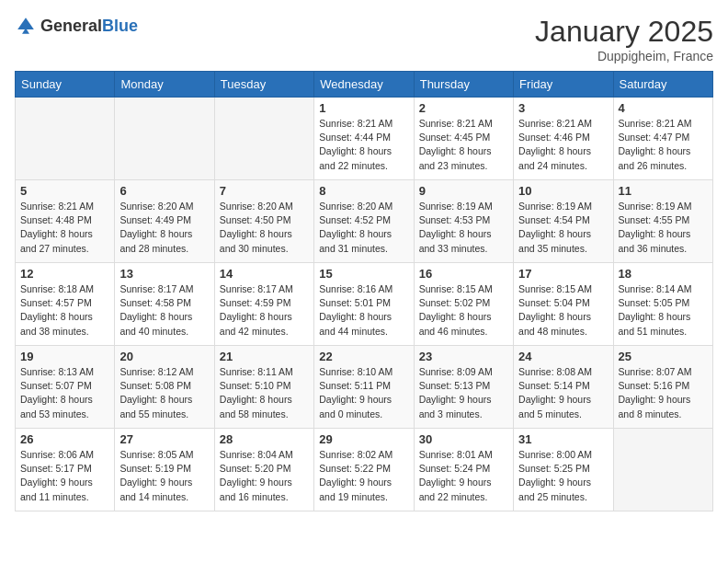 The height and width of the screenshot is (563, 728). What do you see at coordinates (563, 145) in the screenshot?
I see `day-info: Sunrise: 8:21 AM Sunset: 4:46 PM Dayligh…` at bounding box center [563, 145].